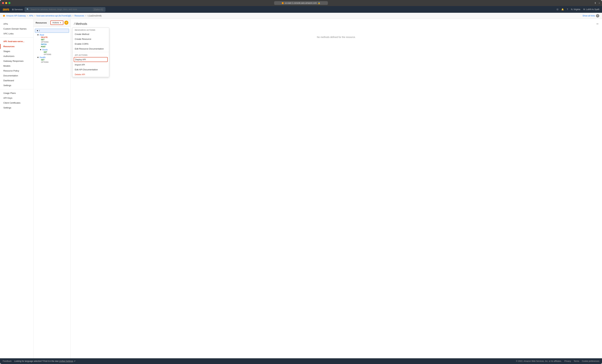 The image size is (602, 364). I want to click on deploy-api-item: Deploy API, so click(91, 60).